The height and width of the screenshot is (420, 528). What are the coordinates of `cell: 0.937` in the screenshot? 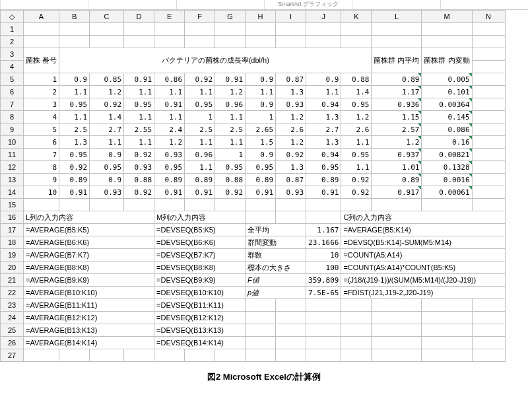 It's located at (397, 155).